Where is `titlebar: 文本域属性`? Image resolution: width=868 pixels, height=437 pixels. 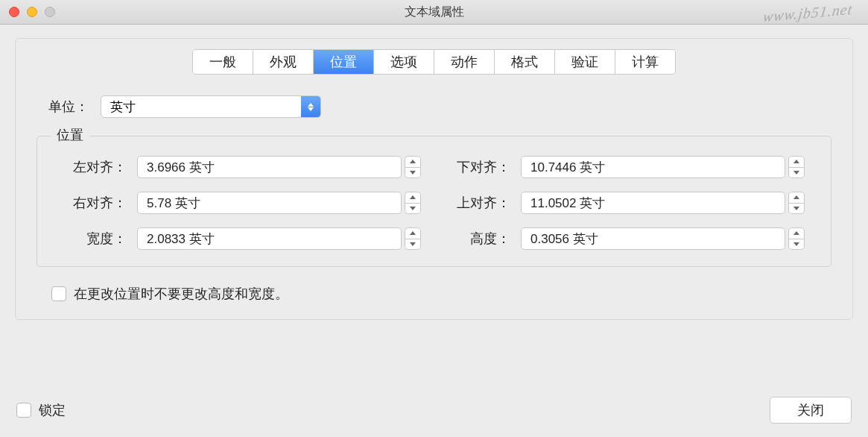 titlebar: 文本域属性 is located at coordinates (434, 12).